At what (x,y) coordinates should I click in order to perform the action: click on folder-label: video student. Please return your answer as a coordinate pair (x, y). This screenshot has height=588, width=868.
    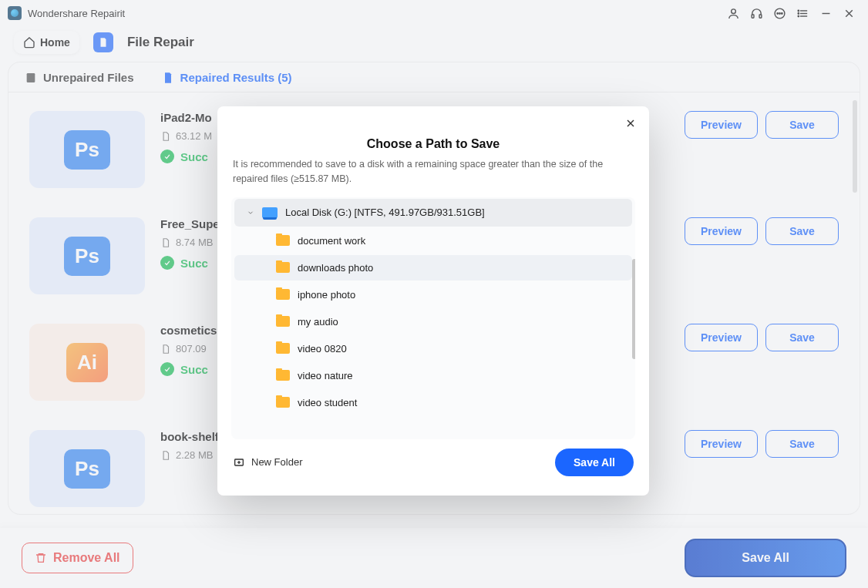
    Looking at the image, I should click on (327, 402).